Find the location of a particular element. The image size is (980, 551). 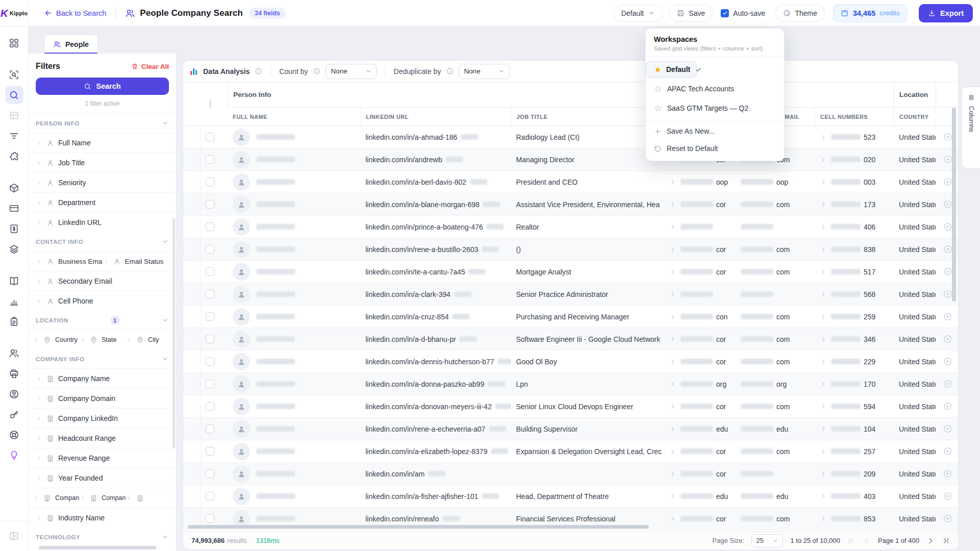

filter-section-contact-info: CONTACT INFO is located at coordinates (102, 242).